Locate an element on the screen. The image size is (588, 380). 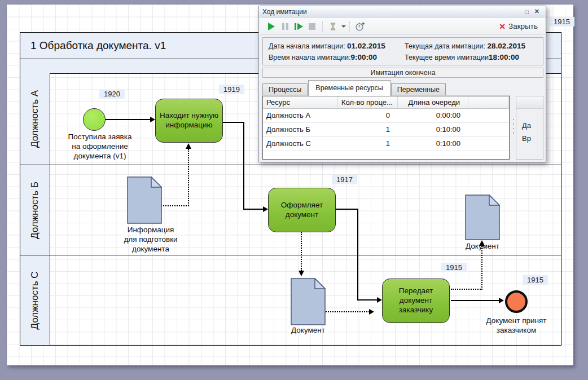
tab-processy: Процессы is located at coordinates (285, 90).